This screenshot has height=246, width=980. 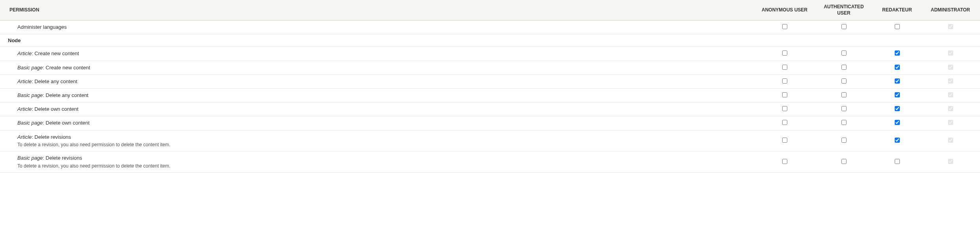 What do you see at coordinates (490, 28) in the screenshot?
I see `table-row: Administer languages` at bounding box center [490, 28].